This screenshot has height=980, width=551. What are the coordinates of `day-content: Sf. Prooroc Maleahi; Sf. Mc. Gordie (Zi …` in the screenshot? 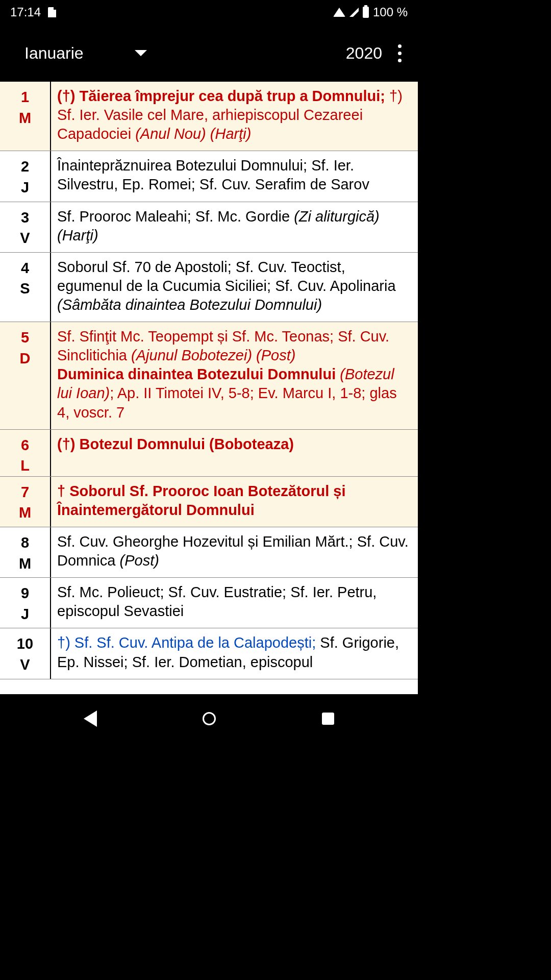 It's located at (235, 227).